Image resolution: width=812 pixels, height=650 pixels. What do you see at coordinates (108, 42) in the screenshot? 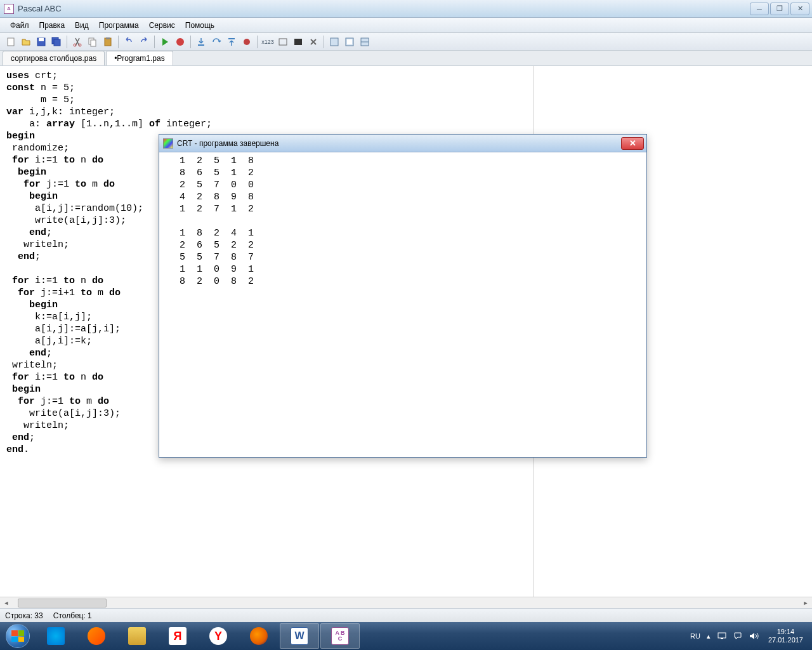
I see `paste-button` at bounding box center [108, 42].